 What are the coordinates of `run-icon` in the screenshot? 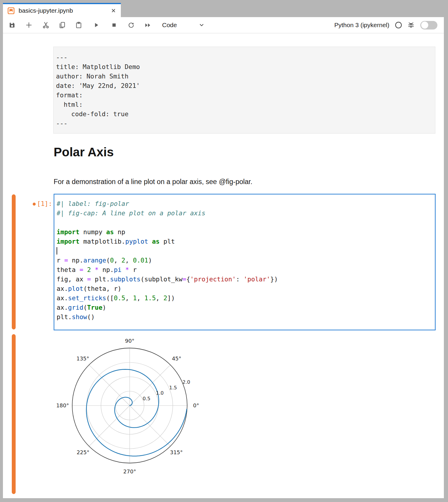 It's located at (96, 25).